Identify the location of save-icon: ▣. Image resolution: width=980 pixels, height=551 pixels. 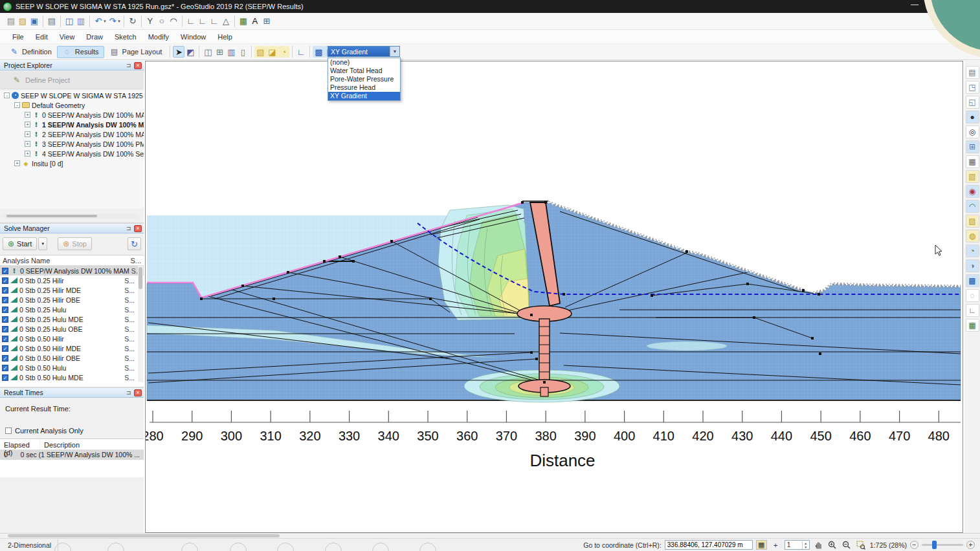
(34, 21).